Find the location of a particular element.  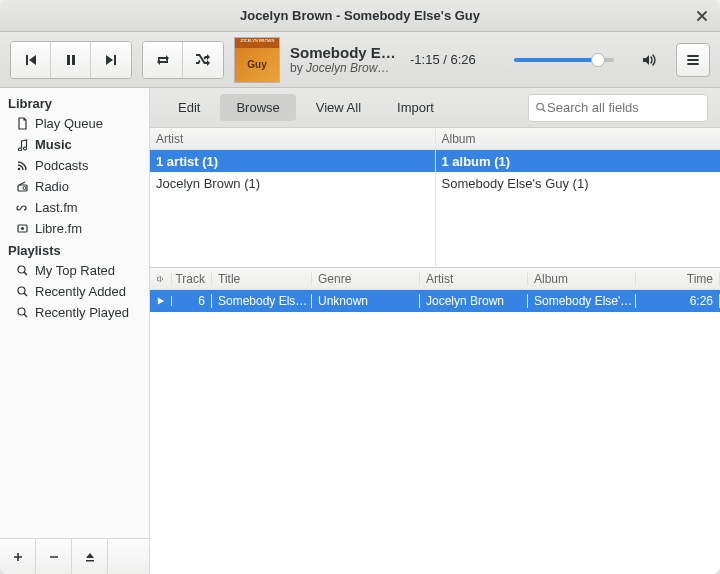

add-playlist-button is located at coordinates (18, 556).